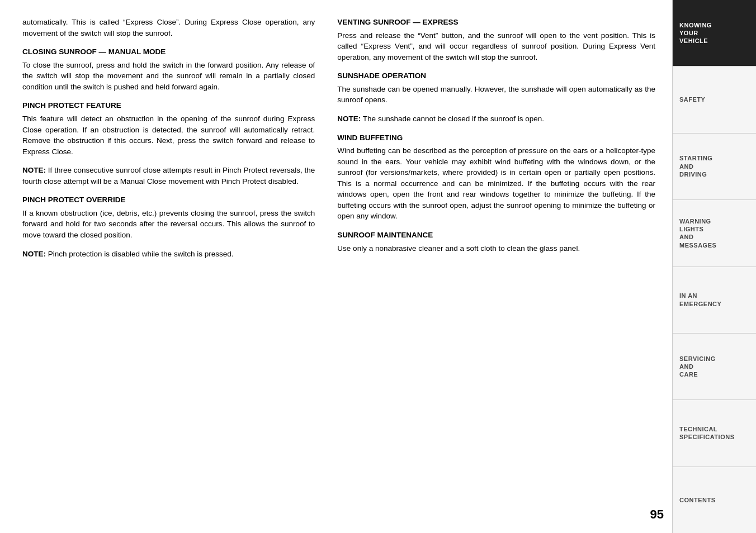  Describe the element at coordinates (497, 241) in the screenshot. I see `section-sunroof-maintenance: SUNROOF MAINTENANCE Use only a nonabrasi…` at that location.